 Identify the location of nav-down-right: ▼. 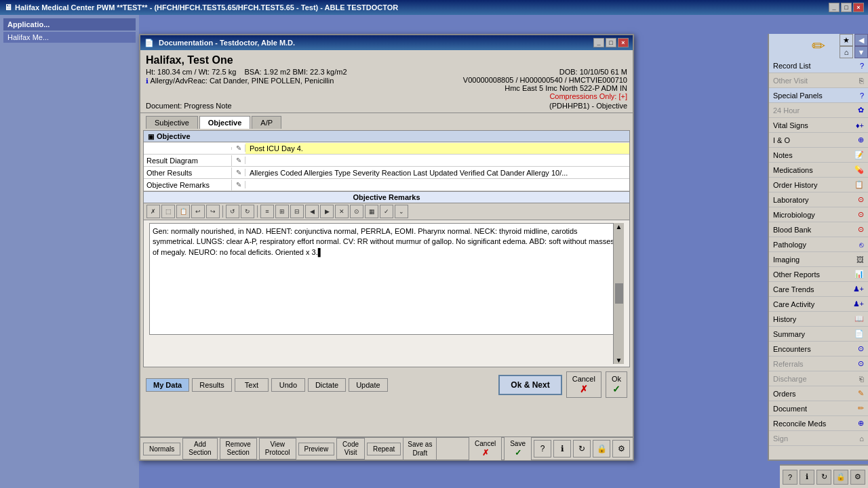
(861, 52).